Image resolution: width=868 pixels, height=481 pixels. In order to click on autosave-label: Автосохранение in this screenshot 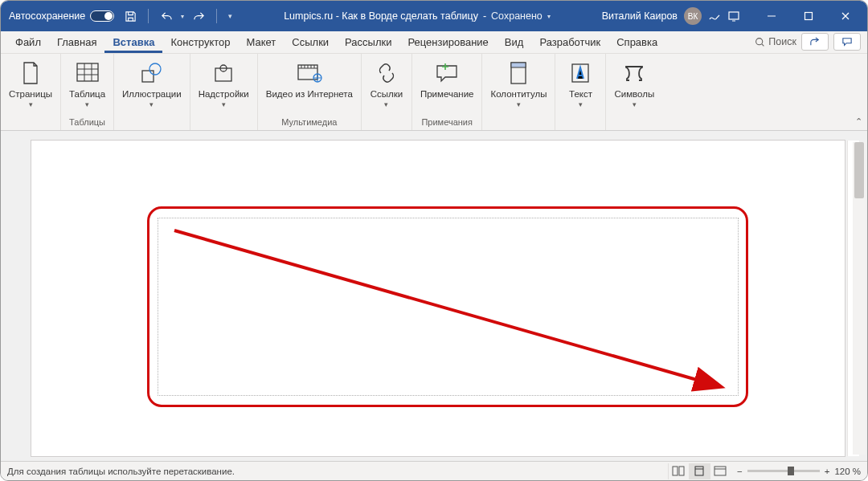, I will do `click(47, 16)`.